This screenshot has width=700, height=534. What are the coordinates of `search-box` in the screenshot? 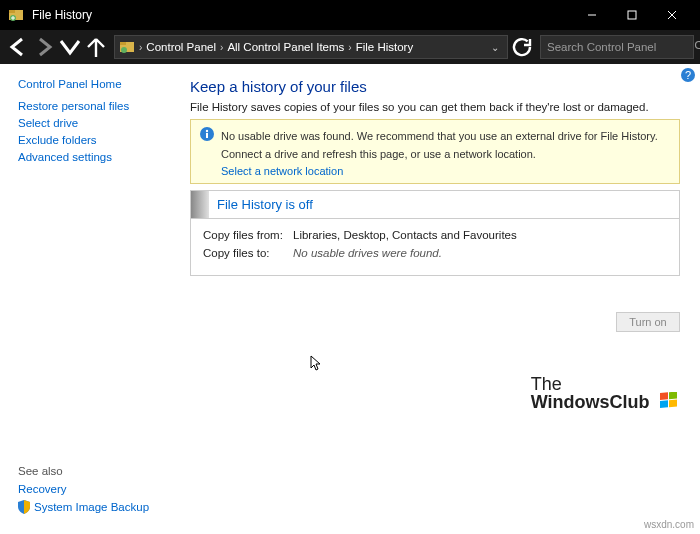 It's located at (617, 47).